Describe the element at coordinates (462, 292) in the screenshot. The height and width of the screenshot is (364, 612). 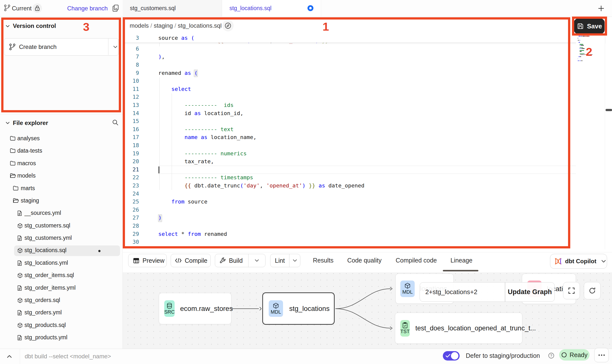
I see `lineage-selector-input: 2+stg_locations+2` at that location.